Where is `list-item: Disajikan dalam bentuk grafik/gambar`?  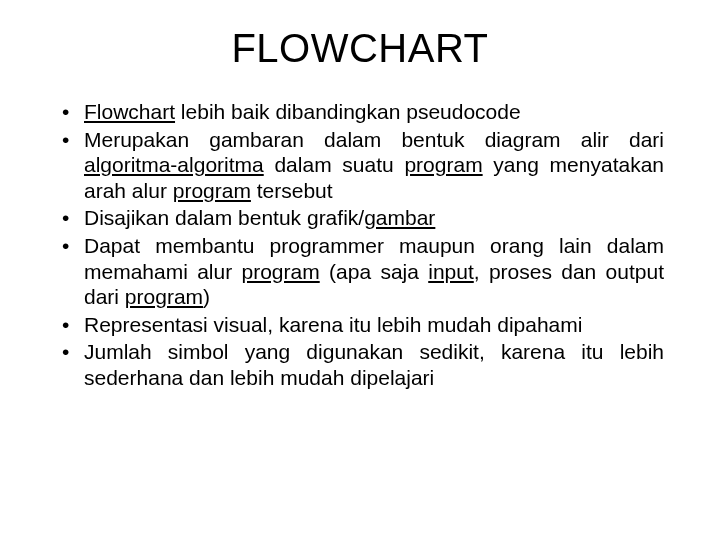
list-item: Disajikan dalam bentuk grafik/gambar is located at coordinates (360, 218).